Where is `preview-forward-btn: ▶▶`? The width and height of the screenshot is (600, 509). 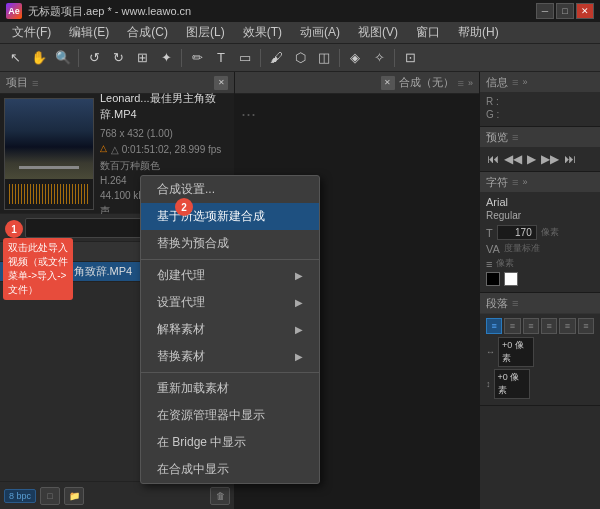 preview-forward-btn: ▶▶ is located at coordinates (550, 159).